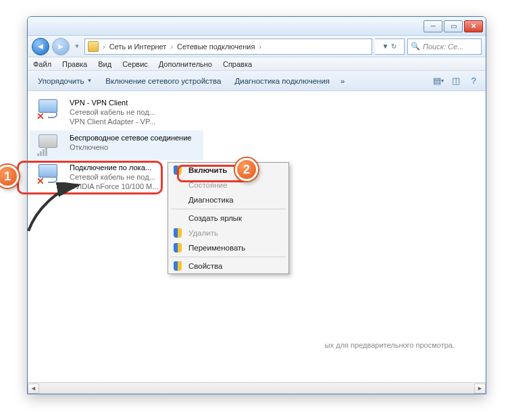 The image size is (510, 420). I want to click on navigation-bar: ◄ ► ▼ › Сеть и Интернет › Сетевые подклю…, so click(257, 47).